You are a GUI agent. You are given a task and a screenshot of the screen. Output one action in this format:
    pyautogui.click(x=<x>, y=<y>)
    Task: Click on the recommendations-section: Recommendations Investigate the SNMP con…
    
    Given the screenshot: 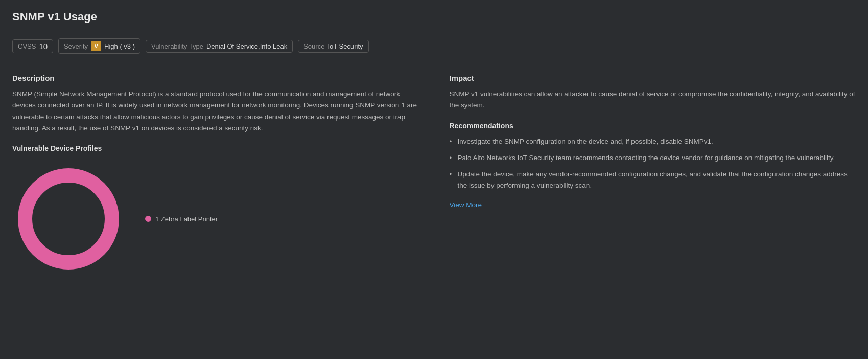 What is the action you would take?
    pyautogui.click(x=653, y=165)
    